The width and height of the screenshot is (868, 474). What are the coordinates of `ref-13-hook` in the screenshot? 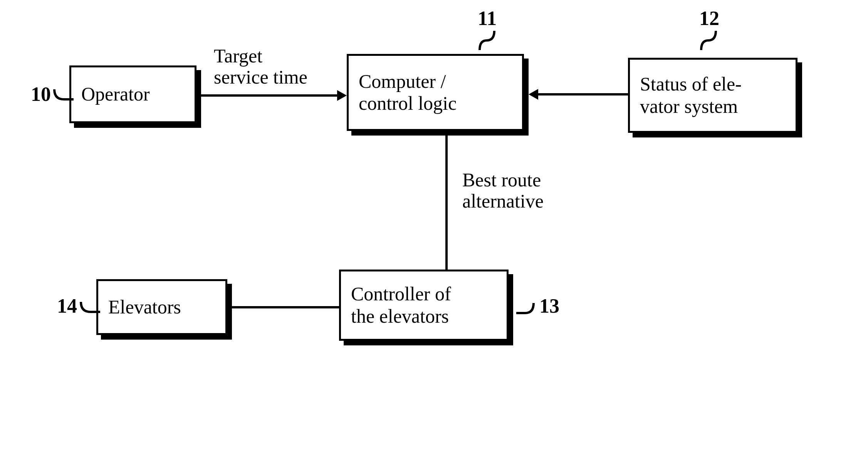 It's located at (526, 306).